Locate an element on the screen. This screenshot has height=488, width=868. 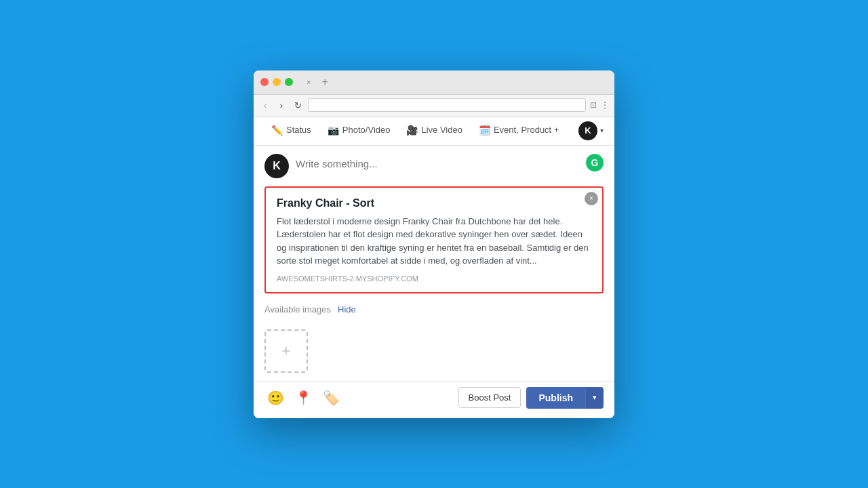
tab-photo-video-label: Photo/Video is located at coordinates (366, 130).